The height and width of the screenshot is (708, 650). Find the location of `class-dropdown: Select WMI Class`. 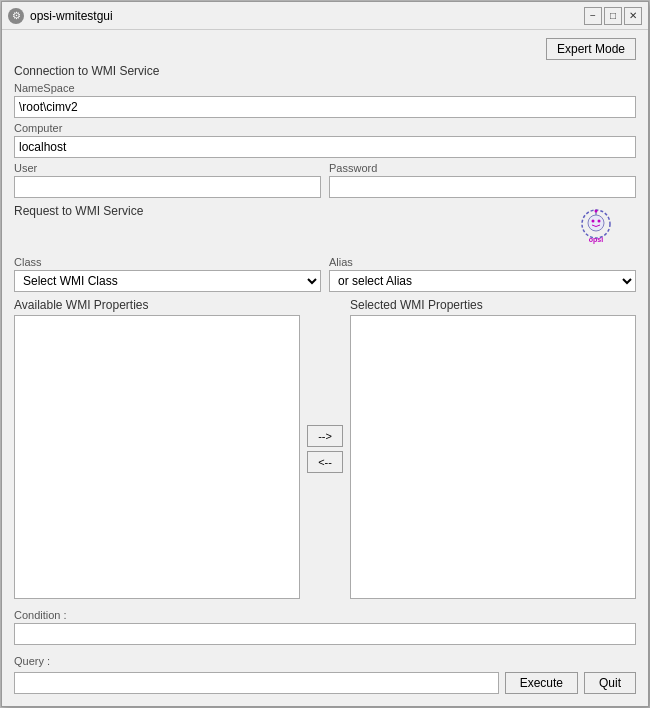

class-dropdown: Select WMI Class is located at coordinates (168, 281).